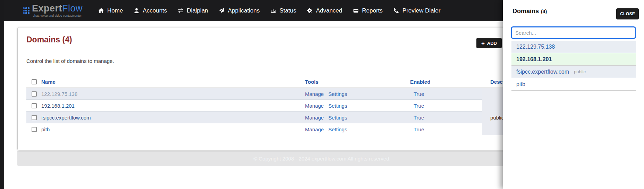 The height and width of the screenshot is (189, 644). What do you see at coordinates (356, 11) in the screenshot?
I see `drive-icon` at bounding box center [356, 11].